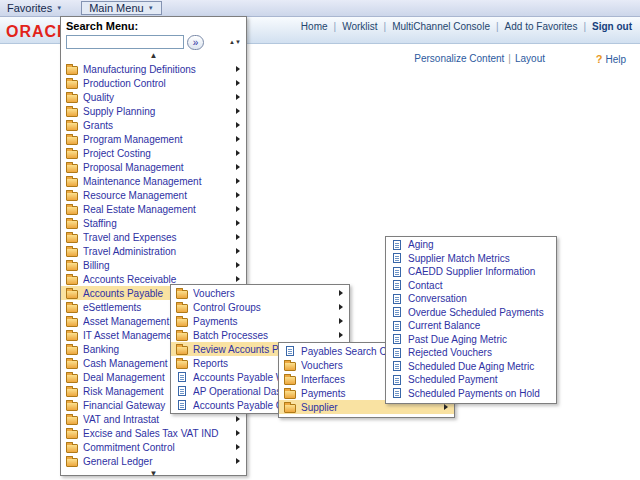  I want to click on menu-item-label: Travel and Expenses, so click(160, 238).